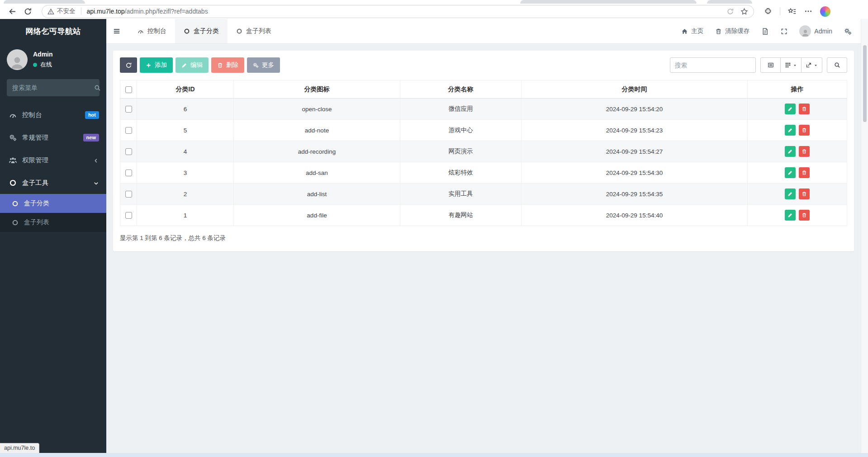  What do you see at coordinates (713, 65) in the screenshot?
I see `table-search-input` at bounding box center [713, 65].